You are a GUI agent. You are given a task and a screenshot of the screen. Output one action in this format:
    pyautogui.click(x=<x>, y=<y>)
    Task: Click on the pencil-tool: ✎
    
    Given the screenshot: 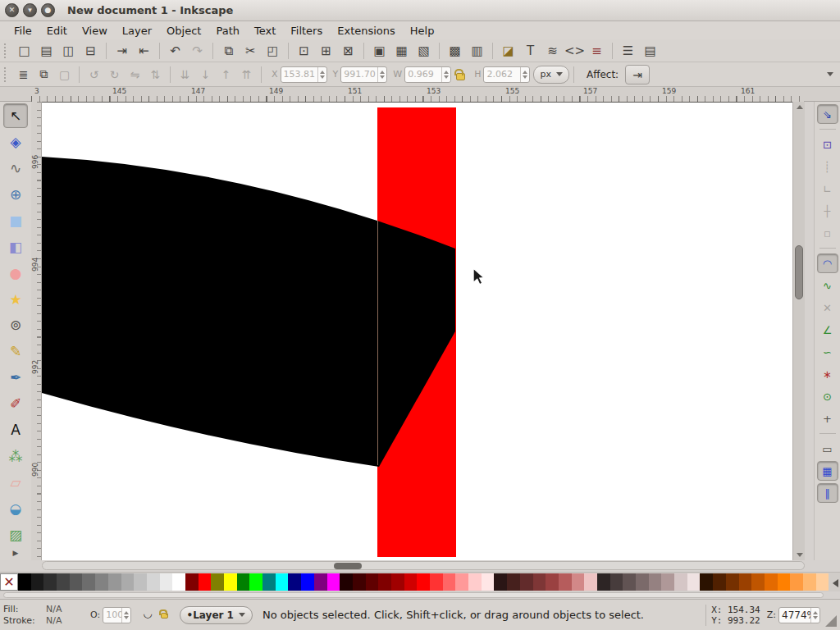 What is the action you would take?
    pyautogui.click(x=16, y=351)
    